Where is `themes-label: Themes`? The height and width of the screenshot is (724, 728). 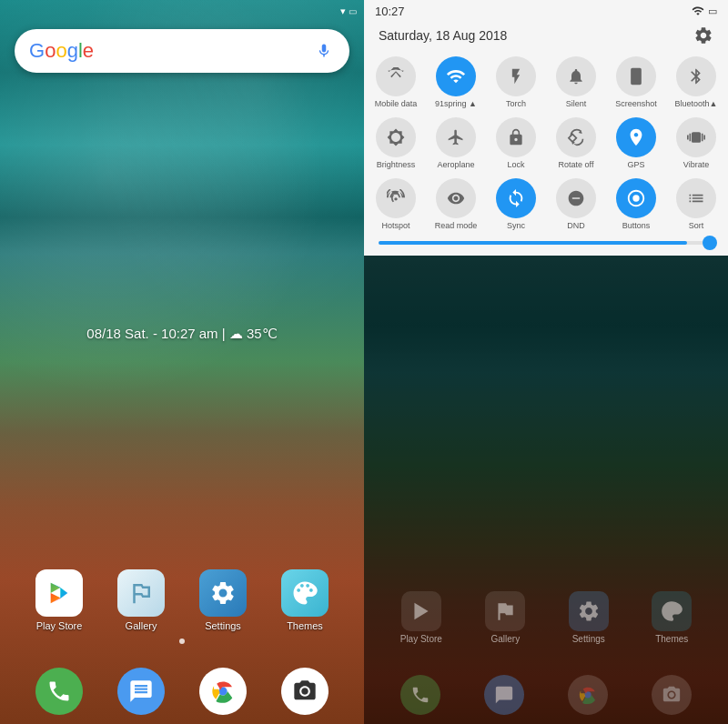
themes-label: Themes is located at coordinates (305, 626).